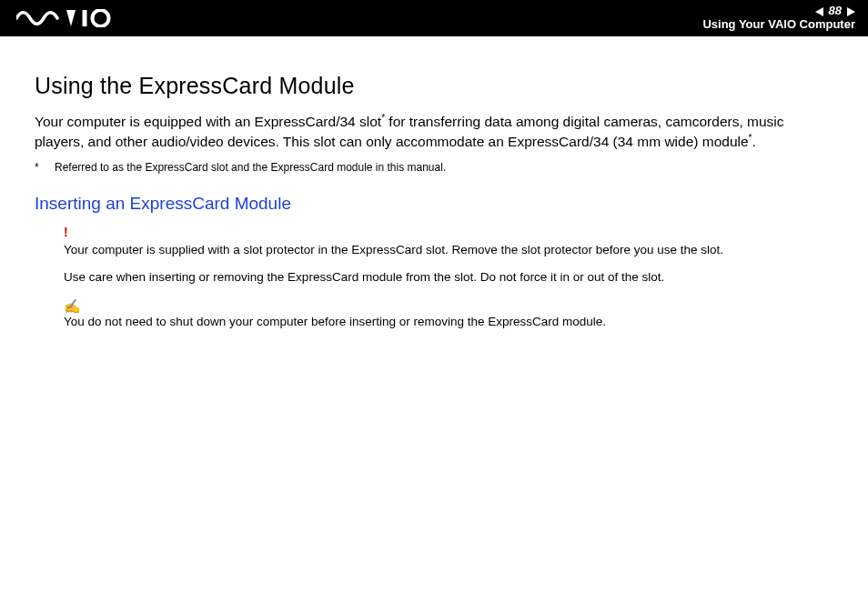 The width and height of the screenshot is (868, 613). What do you see at coordinates (66, 18) in the screenshot?
I see `vaio-logo` at bounding box center [66, 18].